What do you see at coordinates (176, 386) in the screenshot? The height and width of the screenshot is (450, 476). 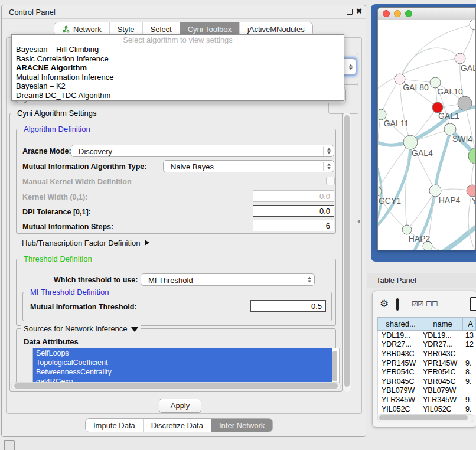 I see `settings-hscrollbar-thumb` at bounding box center [176, 386].